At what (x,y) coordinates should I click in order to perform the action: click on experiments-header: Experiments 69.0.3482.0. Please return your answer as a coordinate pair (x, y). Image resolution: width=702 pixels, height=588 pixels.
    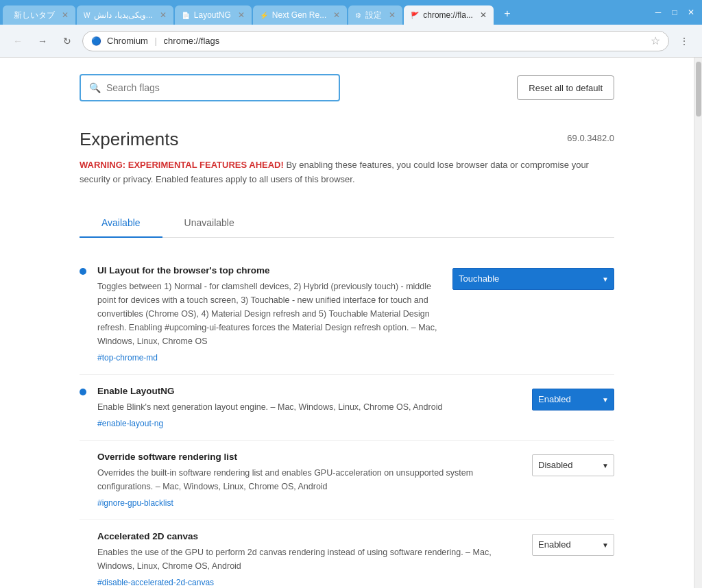
    Looking at the image, I should click on (347, 140).